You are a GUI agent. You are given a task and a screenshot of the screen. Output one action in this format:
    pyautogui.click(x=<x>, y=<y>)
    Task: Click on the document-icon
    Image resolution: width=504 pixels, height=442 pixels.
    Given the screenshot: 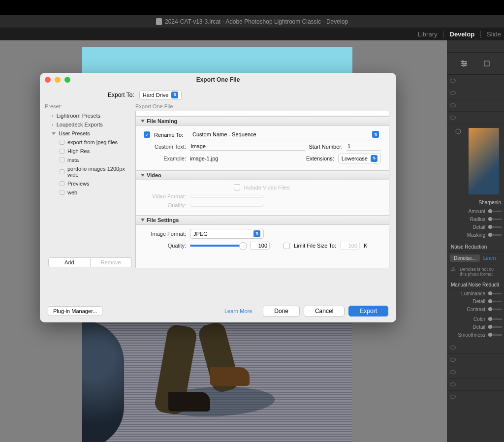 What is the action you would take?
    pyautogui.click(x=159, y=22)
    